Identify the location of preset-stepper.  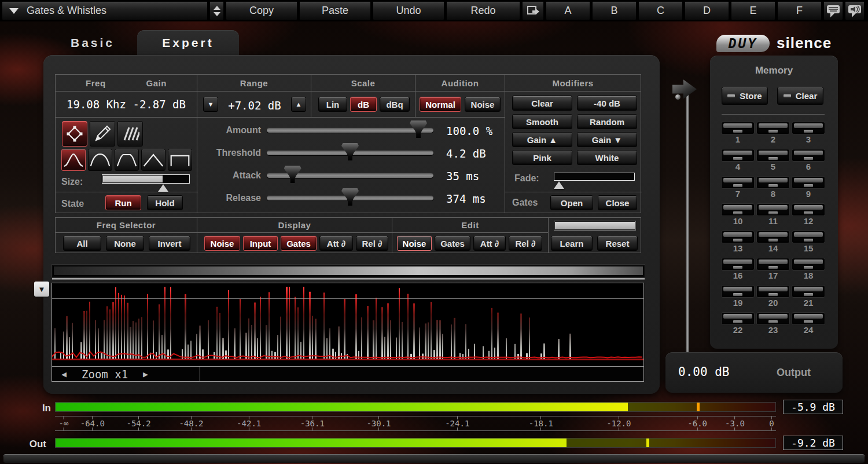
(216, 10).